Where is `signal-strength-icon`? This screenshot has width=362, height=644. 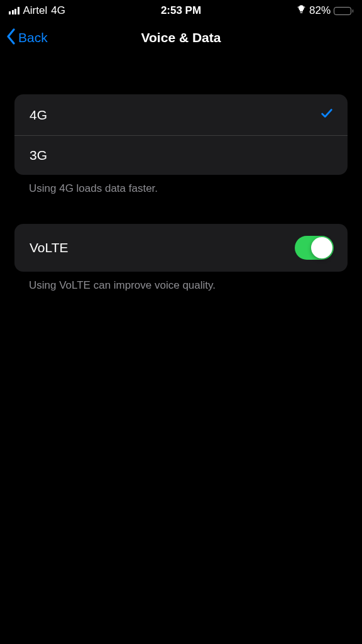
signal-strength-icon is located at coordinates (14, 11).